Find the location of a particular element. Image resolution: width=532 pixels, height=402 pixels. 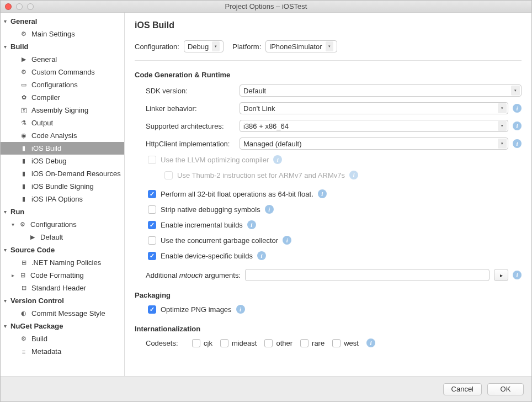

list-icon: ≡ is located at coordinates (24, 352).